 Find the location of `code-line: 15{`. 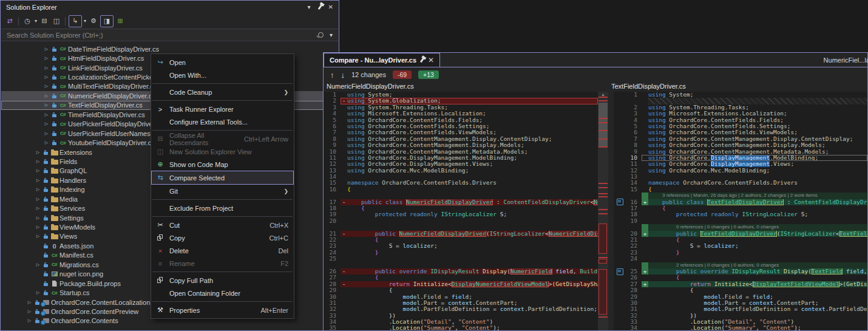

code-line: 15{ is located at coordinates (741, 189).